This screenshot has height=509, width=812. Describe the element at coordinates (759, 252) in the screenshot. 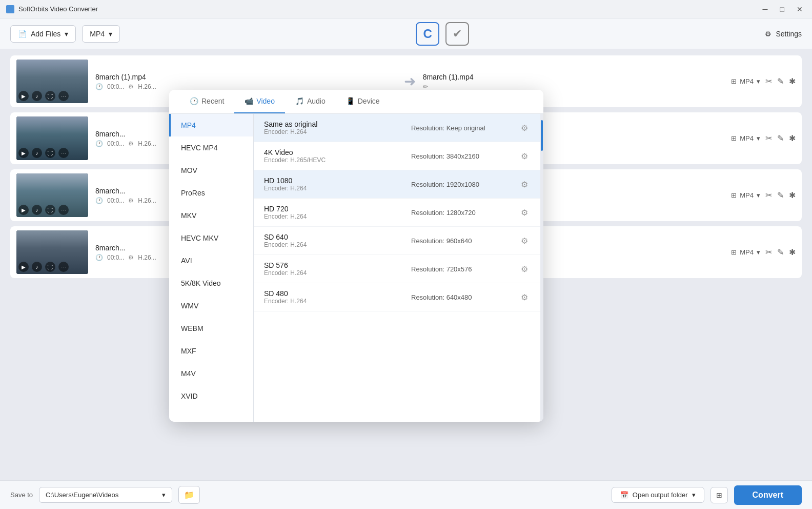

I see `dropdown-arrow: ▾` at that location.